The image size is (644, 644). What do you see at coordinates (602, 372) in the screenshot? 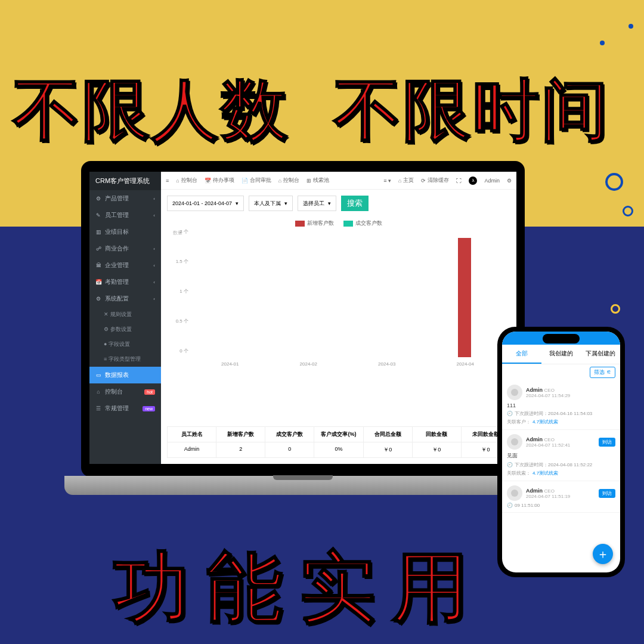
I see `filter-button: 筛选 ⚟` at bounding box center [602, 372].